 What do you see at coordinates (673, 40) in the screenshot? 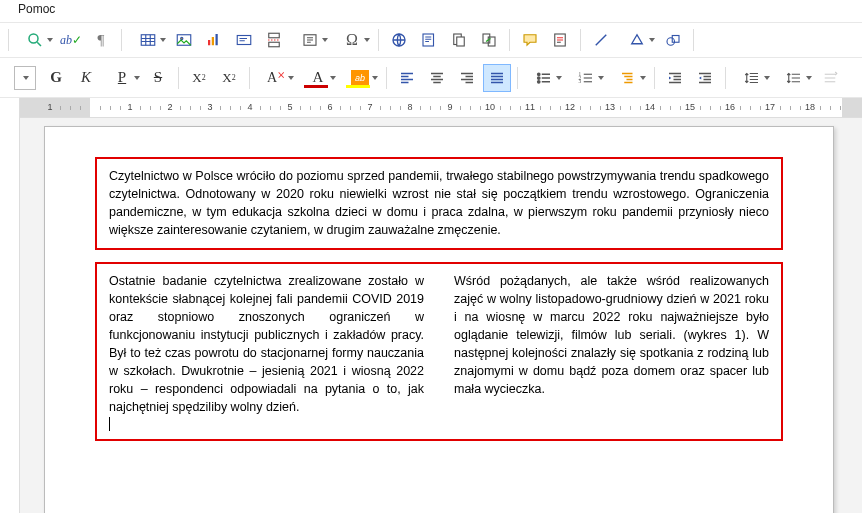
I see `draw-functions-button` at bounding box center [673, 40].